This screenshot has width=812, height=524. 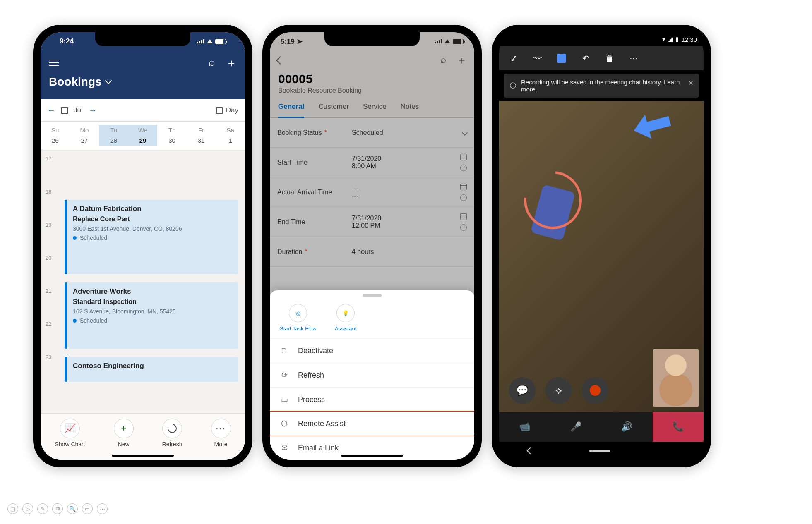 What do you see at coordinates (102, 509) in the screenshot?
I see `tool-icon: ⋯` at bounding box center [102, 509].